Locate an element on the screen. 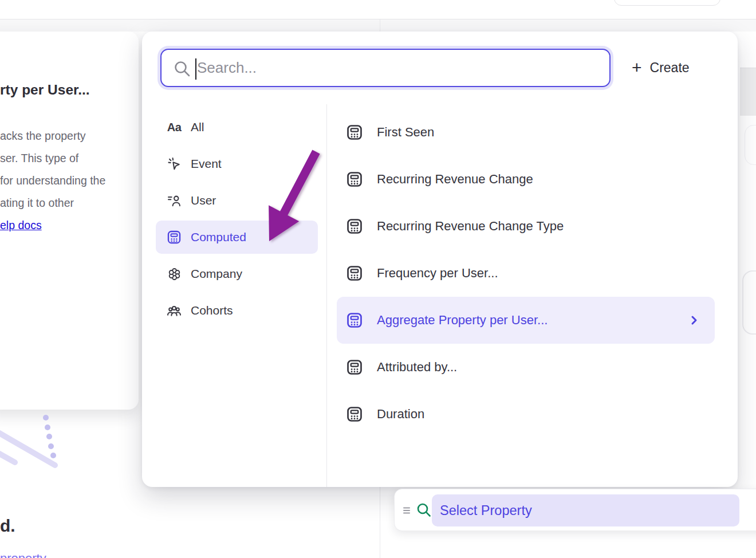  category-cohorts: Cohorts is located at coordinates (237, 311).